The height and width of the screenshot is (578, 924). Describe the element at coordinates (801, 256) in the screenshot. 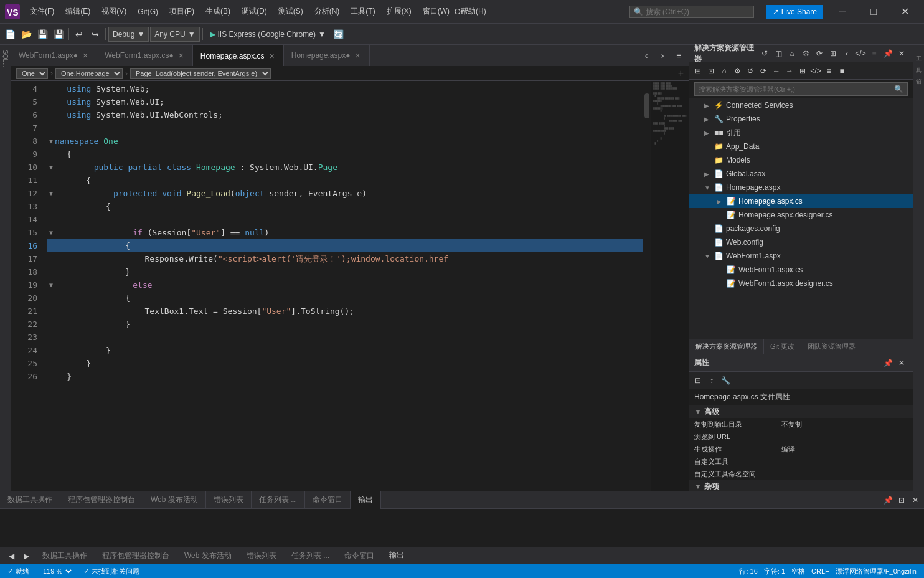

I see `tree-item-webform1: ▼ 📄 WebForm1.aspx` at that location.